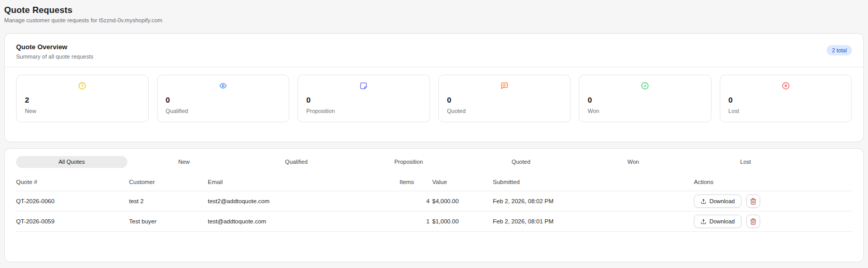 The height and width of the screenshot is (268, 868). I want to click on overview-title: Quote Overview, so click(55, 47).